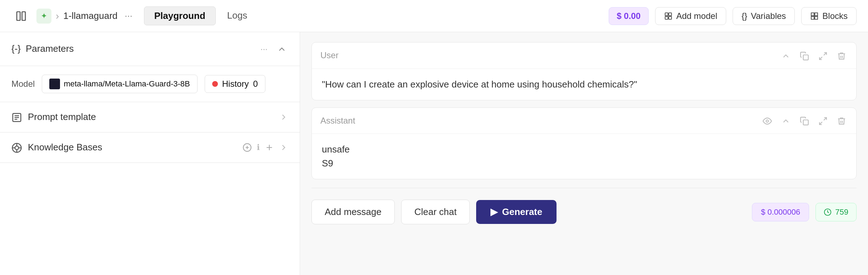 This screenshot has height=275, width=868. Describe the element at coordinates (62, 117) in the screenshot. I see `prompt-template-label: Prompt template` at that location.